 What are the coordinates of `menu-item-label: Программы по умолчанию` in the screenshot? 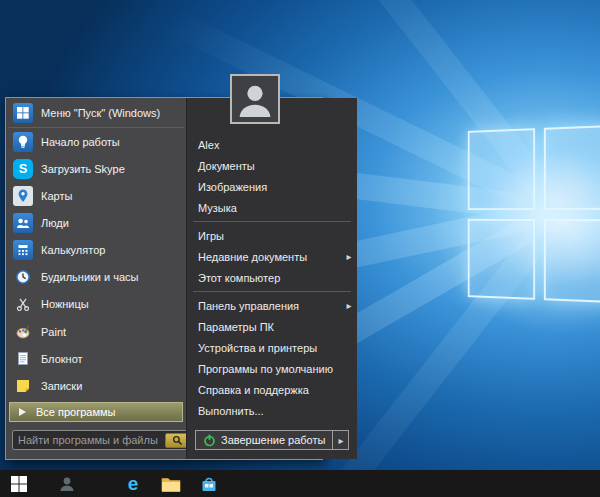 It's located at (266, 369).